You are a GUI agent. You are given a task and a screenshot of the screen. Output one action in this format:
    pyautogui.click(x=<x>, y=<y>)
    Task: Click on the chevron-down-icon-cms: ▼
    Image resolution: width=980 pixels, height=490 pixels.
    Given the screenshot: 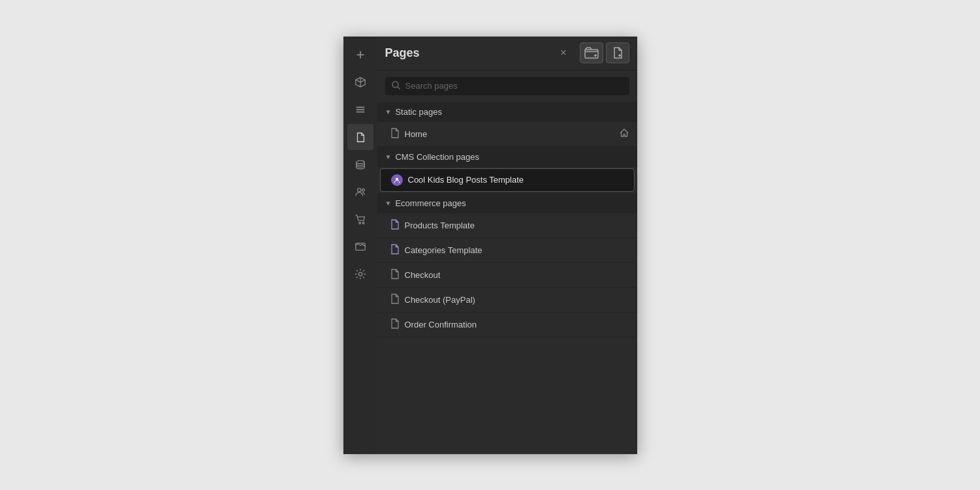 What is the action you would take?
    pyautogui.click(x=388, y=157)
    